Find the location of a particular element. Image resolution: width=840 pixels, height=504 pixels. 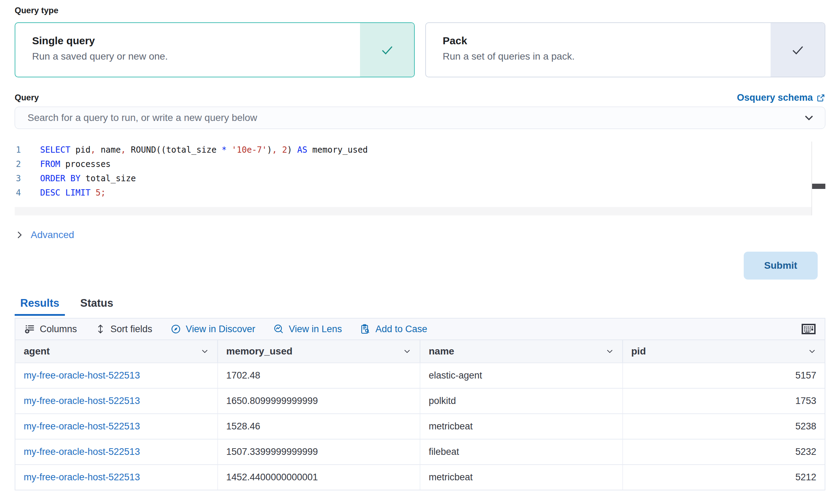

column-header-memory_used: memory_used is located at coordinates (319, 351).